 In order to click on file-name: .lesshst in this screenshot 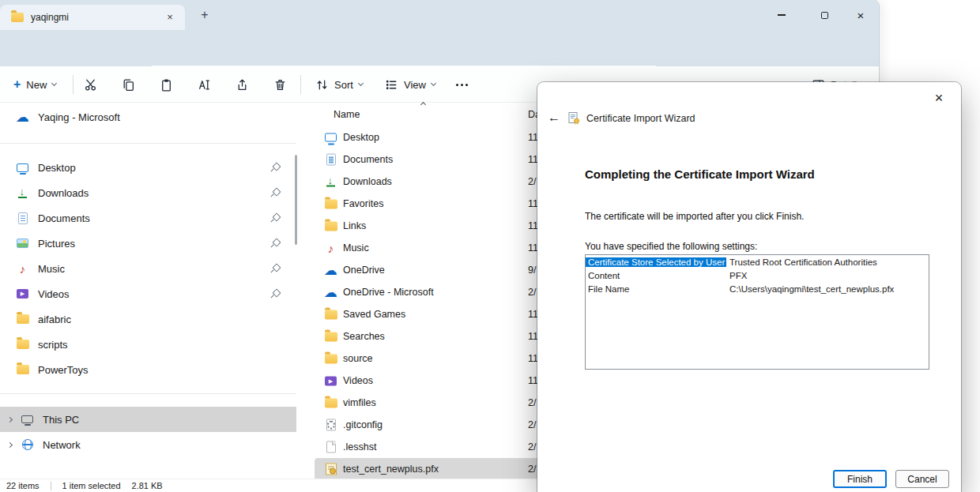, I will do `click(360, 447)`.